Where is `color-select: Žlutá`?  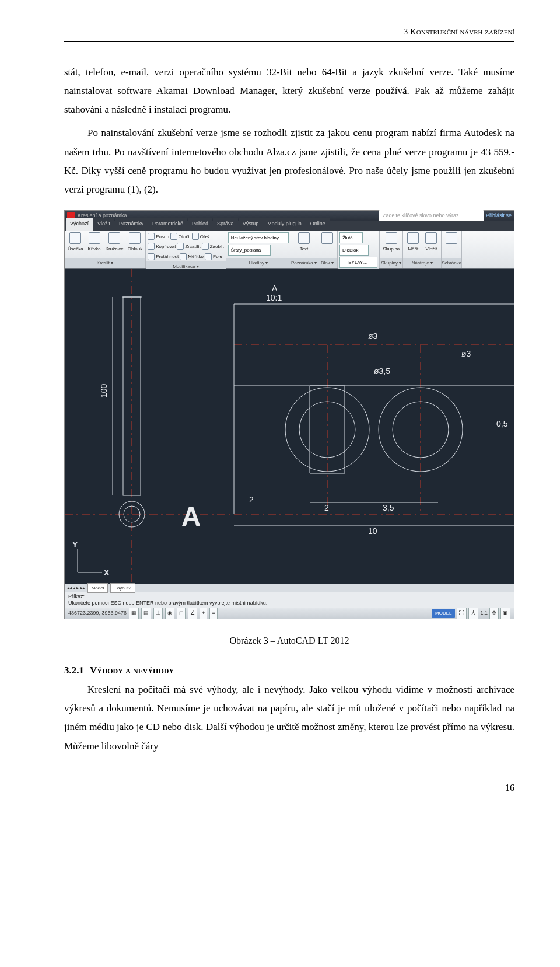
color-select: Žlutá is located at coordinates (351, 238).